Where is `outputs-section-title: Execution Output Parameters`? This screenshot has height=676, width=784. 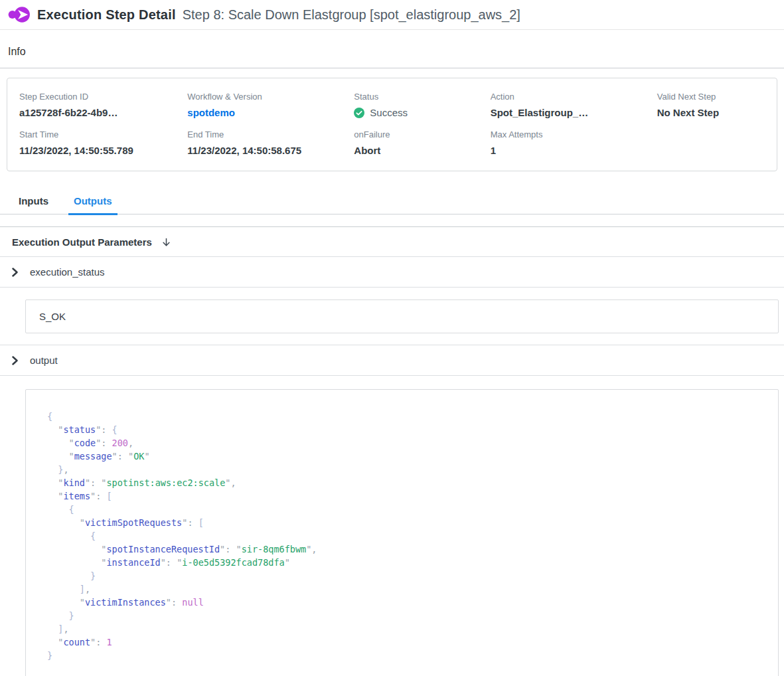
outputs-section-title: Execution Output Parameters is located at coordinates (82, 242).